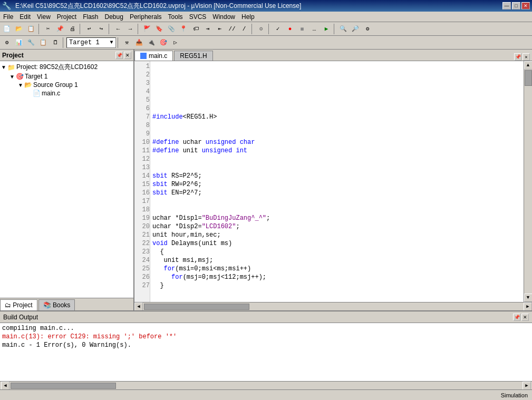  Describe the element at coordinates (119, 55) in the screenshot. I see `project-pin-button: 📌` at that location.